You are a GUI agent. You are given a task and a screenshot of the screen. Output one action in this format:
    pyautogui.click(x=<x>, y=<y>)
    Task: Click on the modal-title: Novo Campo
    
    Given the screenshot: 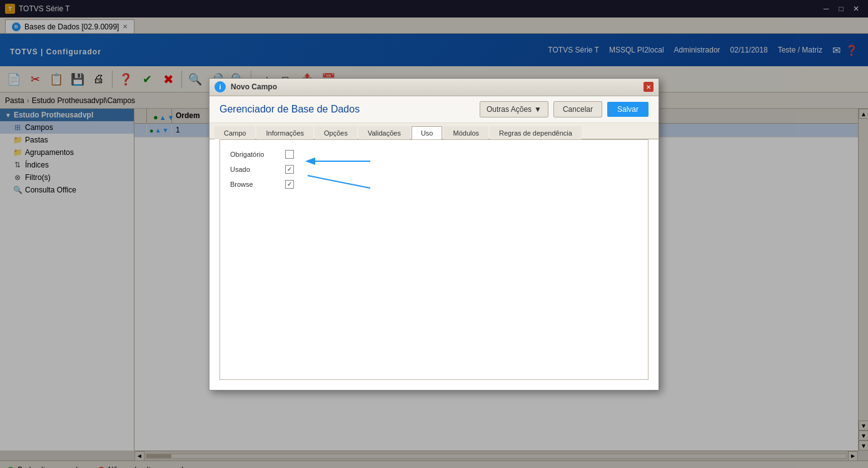 What is the action you would take?
    pyautogui.click(x=254, y=87)
    